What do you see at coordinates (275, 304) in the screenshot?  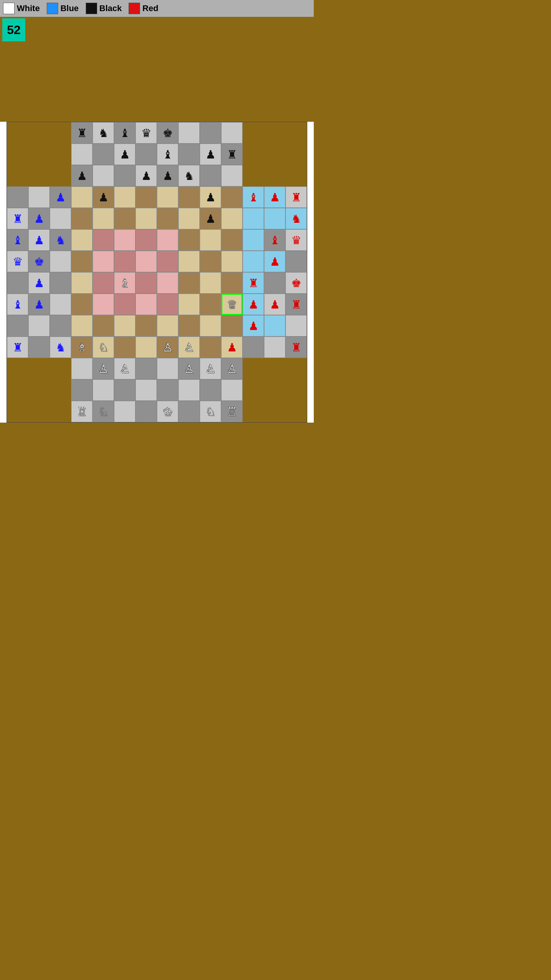 I see `cell-8-12: ♟` at bounding box center [275, 304].